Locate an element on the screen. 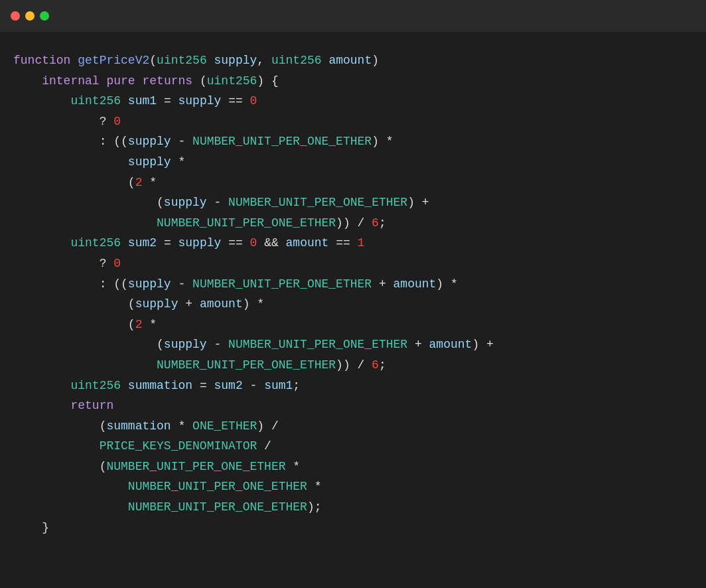  code-line-15: (supply - NUMBER_UNIT_PER_ONE_ETHER + am… is located at coordinates (353, 345).